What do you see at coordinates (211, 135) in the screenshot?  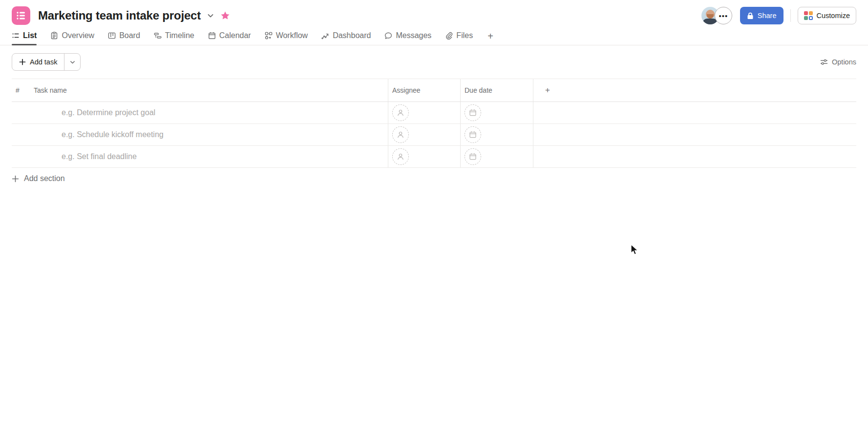 I see `task-name-placeholder: e.g. Schedule kickoff meeting` at bounding box center [211, 135].